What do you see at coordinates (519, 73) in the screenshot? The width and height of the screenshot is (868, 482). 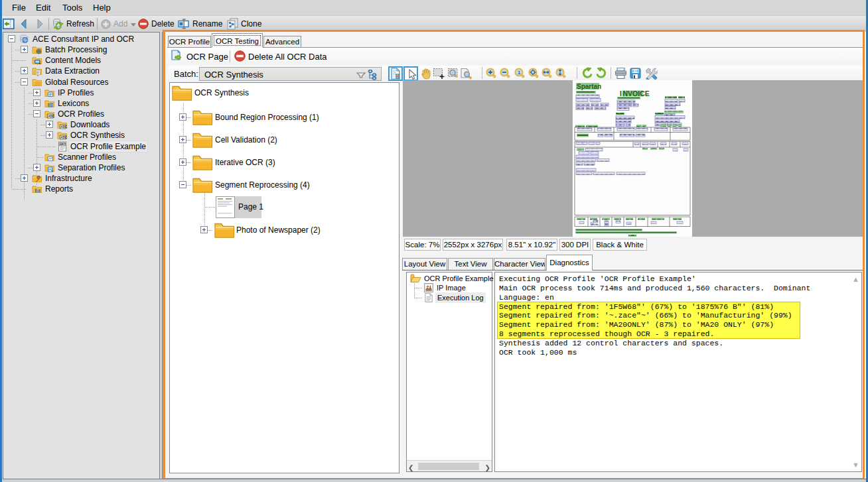 I see `svg-text: 1` at bounding box center [519, 73].